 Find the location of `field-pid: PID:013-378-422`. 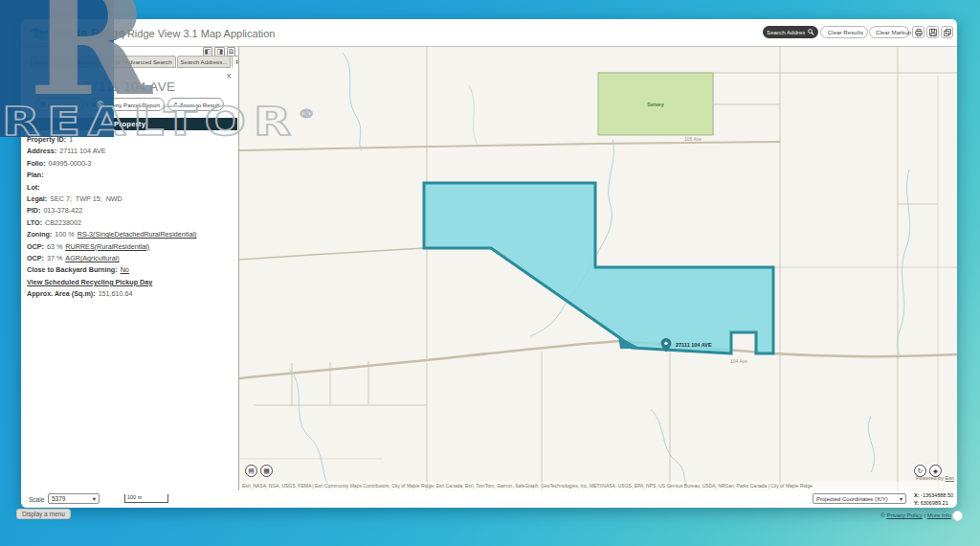

field-pid: PID:013-378-422 is located at coordinates (132, 211).